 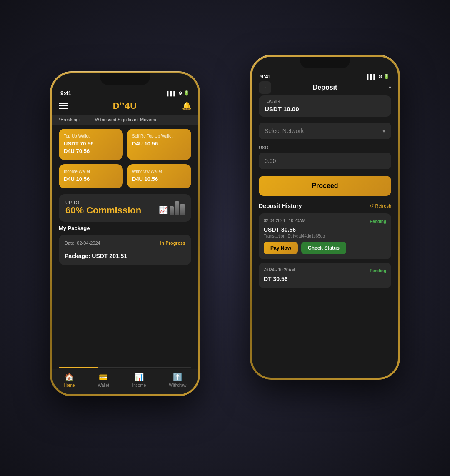 What do you see at coordinates (159, 179) in the screenshot?
I see `wallet-value-withdraw: D4U 10.56` at bounding box center [159, 179].